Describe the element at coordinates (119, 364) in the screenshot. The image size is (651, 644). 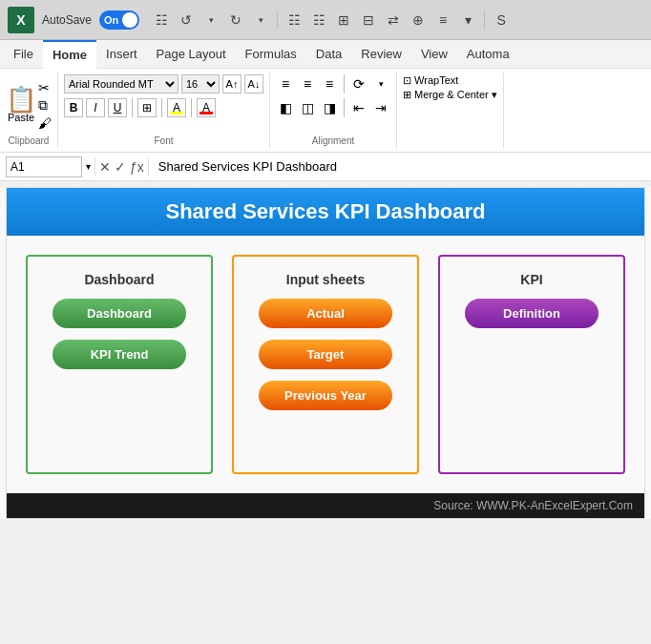
I see `dashboard-card: Dashboard Dashboard KPI Trend` at that location.